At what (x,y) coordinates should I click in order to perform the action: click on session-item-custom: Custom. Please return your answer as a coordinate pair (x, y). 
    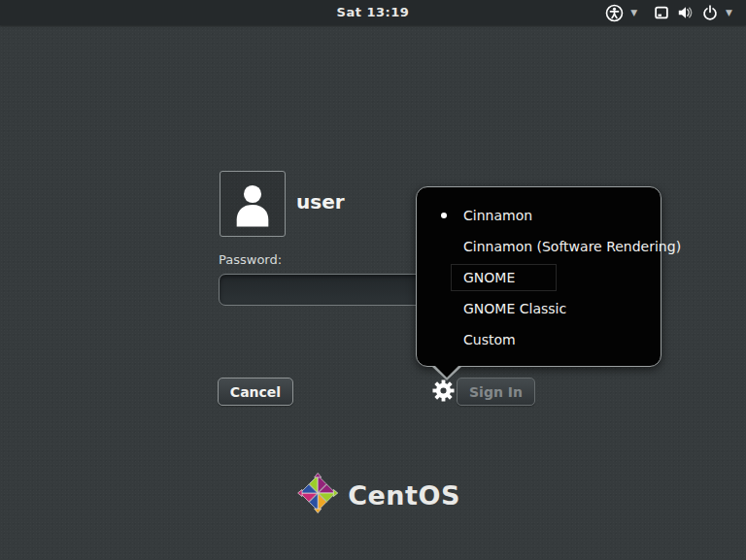
    Looking at the image, I should click on (538, 340).